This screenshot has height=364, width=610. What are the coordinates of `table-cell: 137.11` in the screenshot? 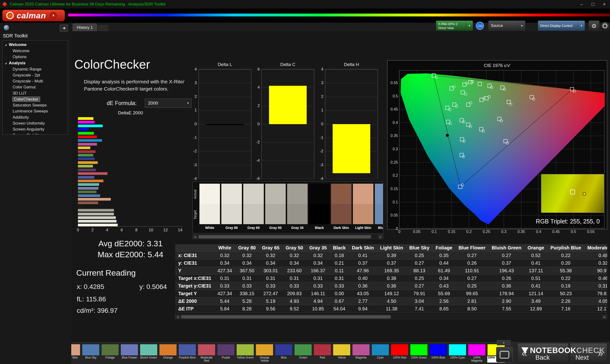 It's located at (536, 271).